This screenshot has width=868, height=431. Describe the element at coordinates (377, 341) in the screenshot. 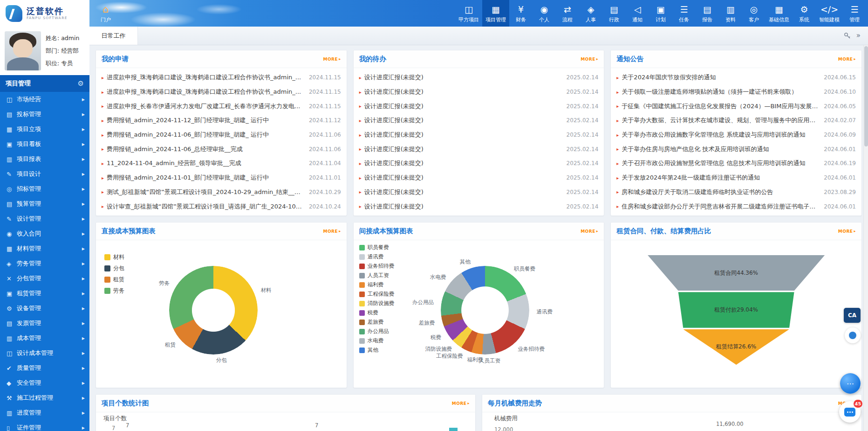

I see `legend-item: 水电费` at that location.